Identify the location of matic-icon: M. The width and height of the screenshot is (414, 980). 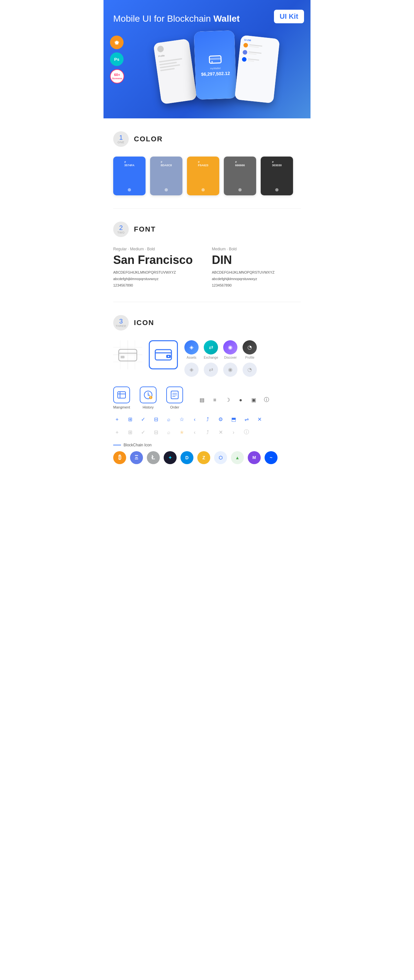
(254, 458).